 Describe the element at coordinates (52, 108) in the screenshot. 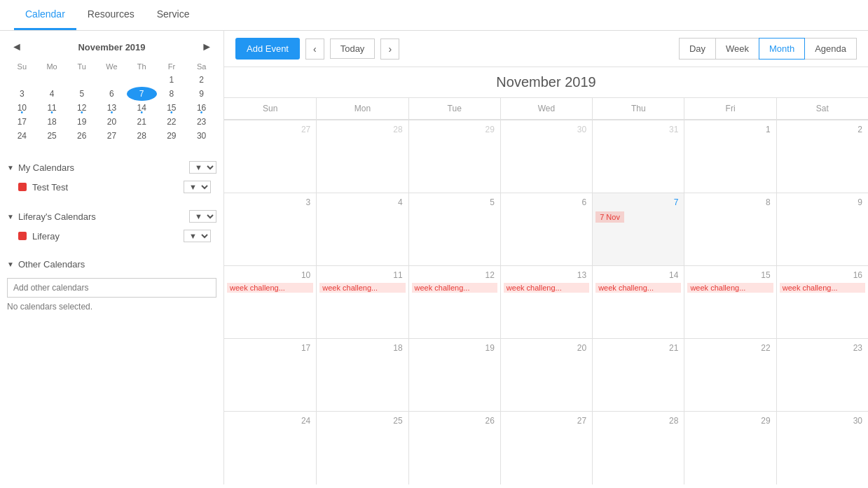

I see `mini-cal-day: 11` at that location.